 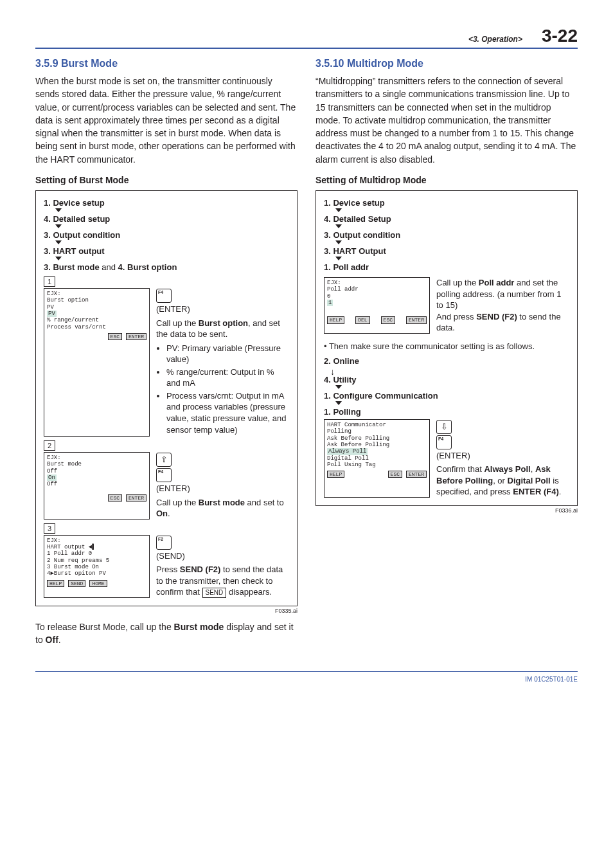 What do you see at coordinates (96, 574) in the screenshot?
I see `screen-line: 4▶Burst opiton PV` at bounding box center [96, 574].